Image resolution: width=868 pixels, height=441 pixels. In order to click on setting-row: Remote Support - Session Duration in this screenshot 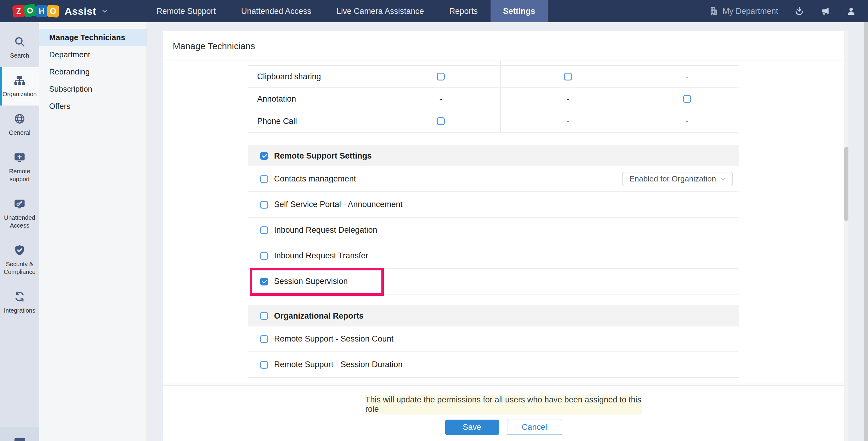, I will do `click(493, 365)`.